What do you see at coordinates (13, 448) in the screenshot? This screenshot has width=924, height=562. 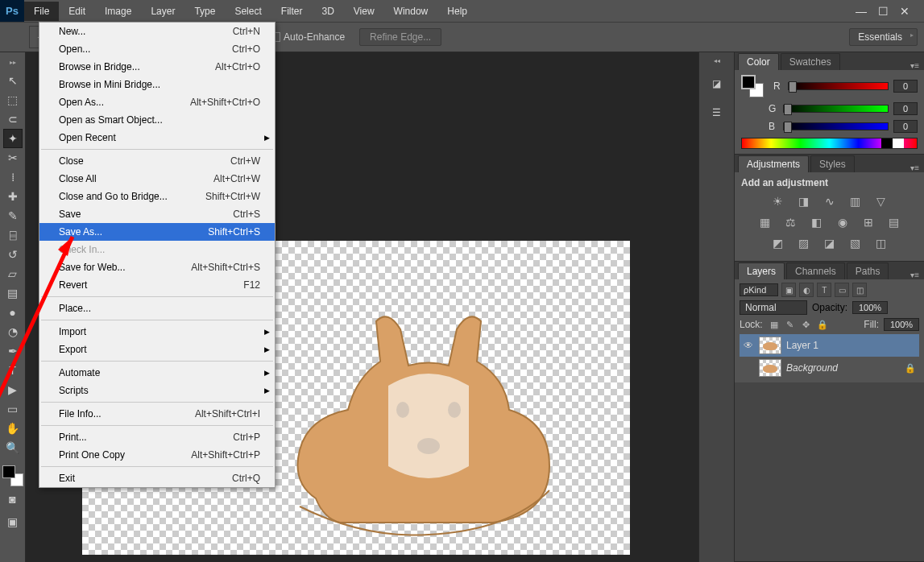 I see `zoom-tool: 🔍` at bounding box center [13, 448].